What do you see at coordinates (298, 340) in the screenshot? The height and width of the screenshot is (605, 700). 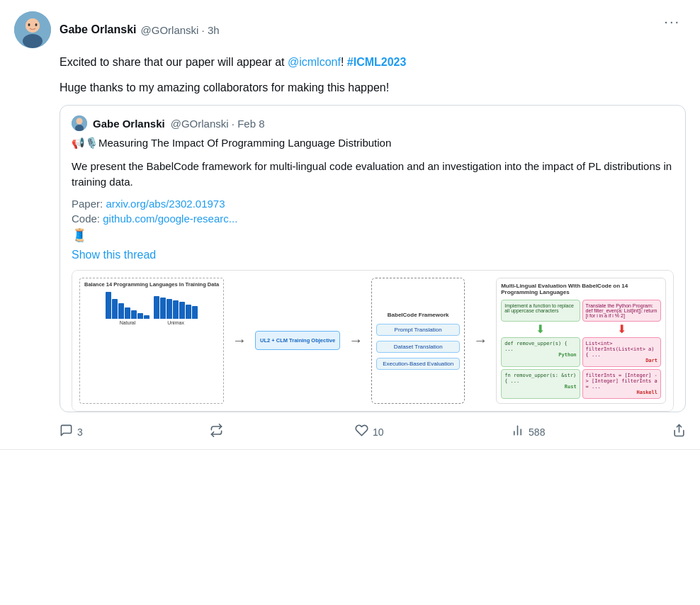 I see `ul2-box: UL2 + CLM Training Objective` at bounding box center [298, 340].